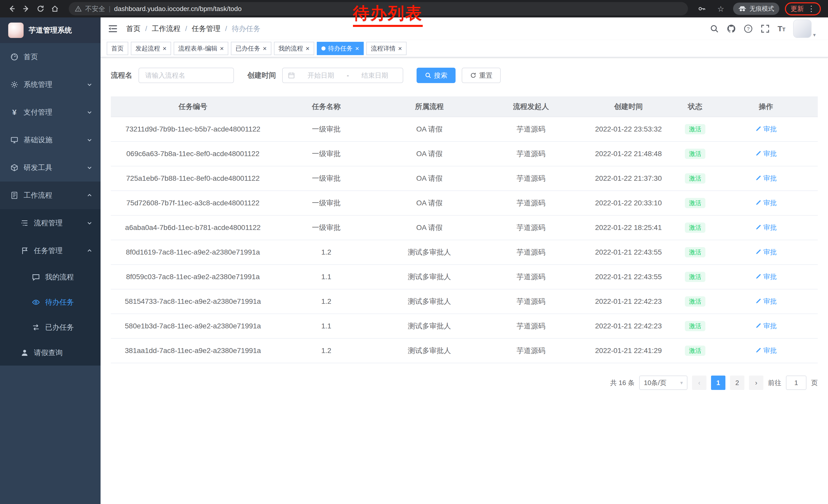  I want to click on create-time-label: 创建时间, so click(261, 75).